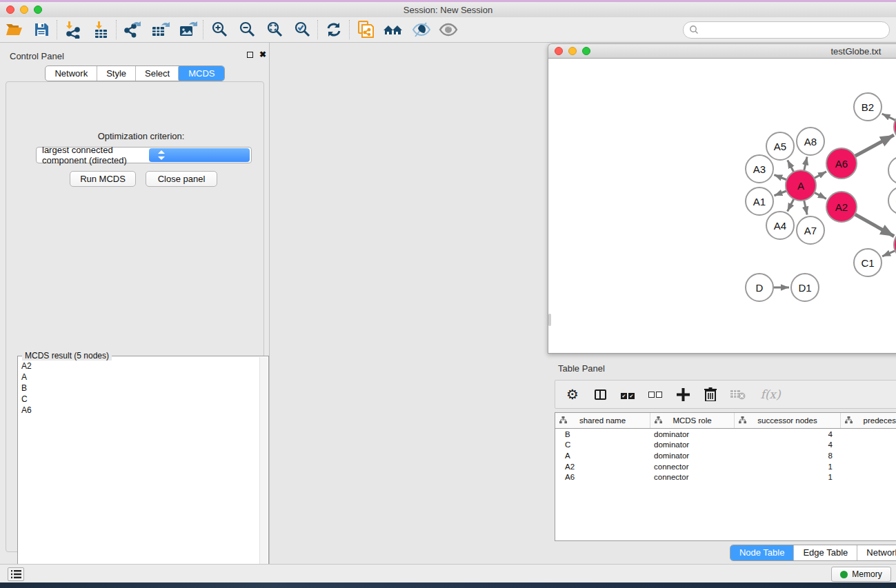 The width and height of the screenshot is (896, 588). Describe the element at coordinates (795, 30) in the screenshot. I see `search-input` at that location.